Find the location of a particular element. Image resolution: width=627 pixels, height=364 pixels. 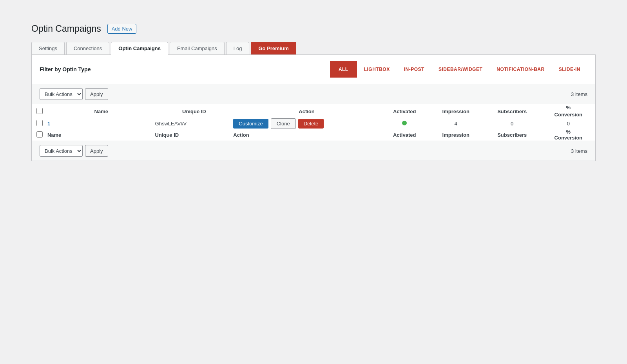

select-all-checkbox is located at coordinates (40, 111).